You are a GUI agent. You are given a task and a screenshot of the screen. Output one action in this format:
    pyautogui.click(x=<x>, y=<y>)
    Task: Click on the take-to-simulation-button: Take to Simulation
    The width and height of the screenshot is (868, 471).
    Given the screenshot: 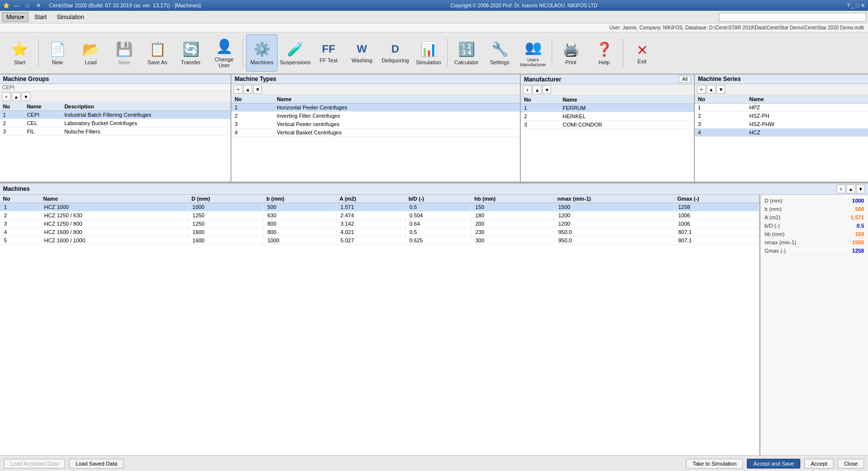 What is the action you would take?
    pyautogui.click(x=715, y=464)
    